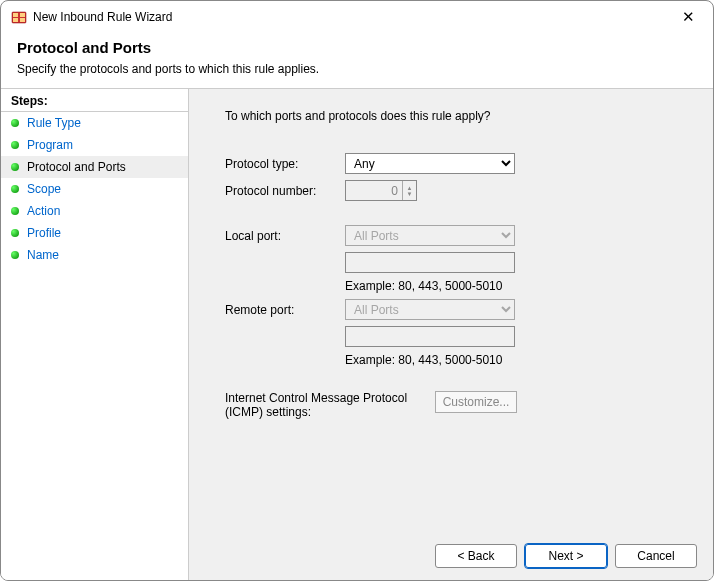 The width and height of the screenshot is (714, 581). What do you see at coordinates (430, 236) in the screenshot?
I see `local-port-select: All Ports` at bounding box center [430, 236].